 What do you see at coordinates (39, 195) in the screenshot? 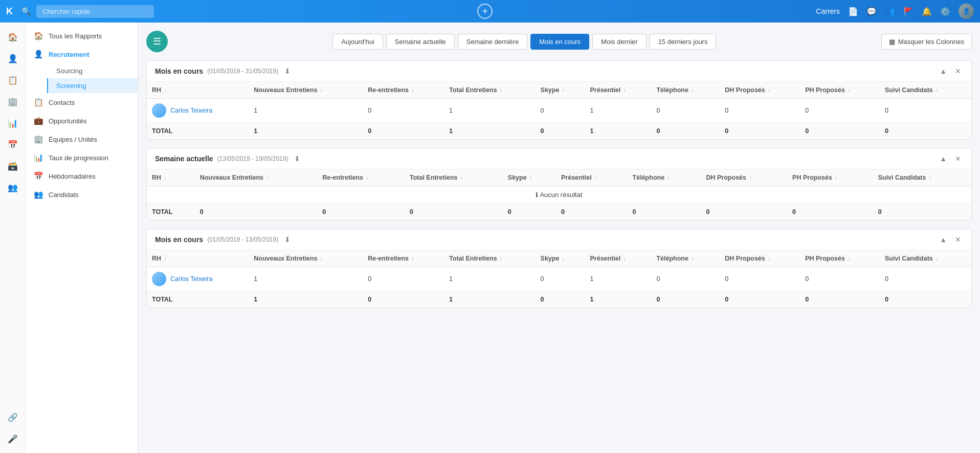
I see `candidats-icon: 👥` at bounding box center [39, 195].